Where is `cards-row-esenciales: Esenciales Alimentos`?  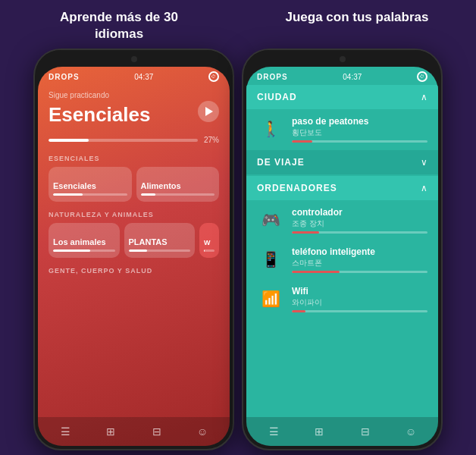 cards-row-esenciales: Esenciales Alimentos is located at coordinates (133, 184).